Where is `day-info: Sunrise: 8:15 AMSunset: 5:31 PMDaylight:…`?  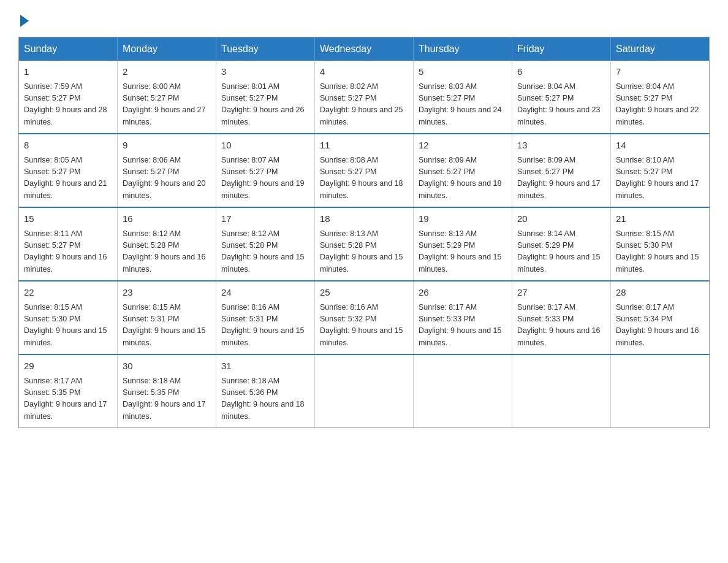
day-info: Sunrise: 8:15 AMSunset: 5:31 PMDaylight:… is located at coordinates (167, 326).